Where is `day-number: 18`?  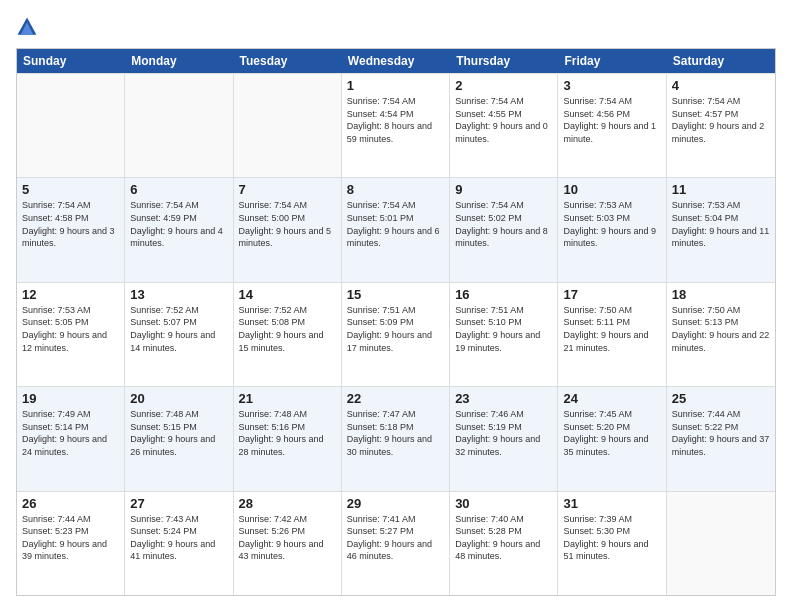 day-number: 18 is located at coordinates (721, 294).